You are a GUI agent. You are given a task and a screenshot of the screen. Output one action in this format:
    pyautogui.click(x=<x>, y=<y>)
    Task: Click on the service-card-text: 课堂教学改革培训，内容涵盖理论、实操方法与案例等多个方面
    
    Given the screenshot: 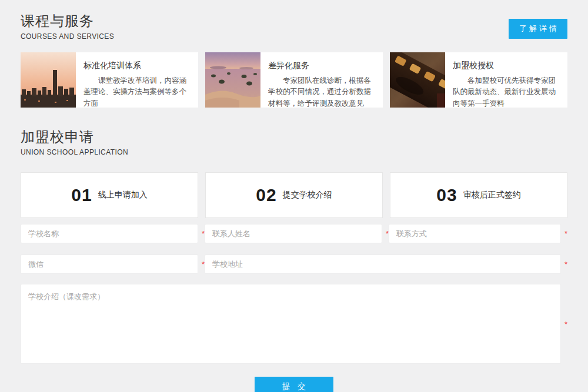 What is the action you would take?
    pyautogui.click(x=138, y=92)
    